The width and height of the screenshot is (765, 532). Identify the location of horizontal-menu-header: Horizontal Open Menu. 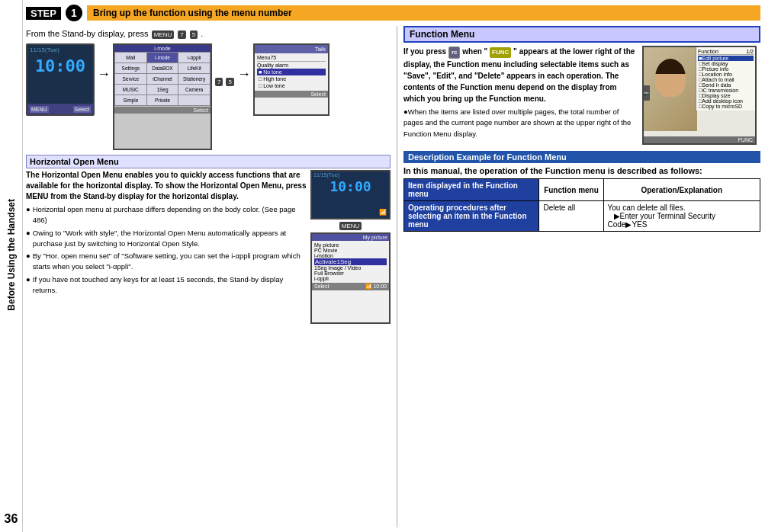
(208, 162).